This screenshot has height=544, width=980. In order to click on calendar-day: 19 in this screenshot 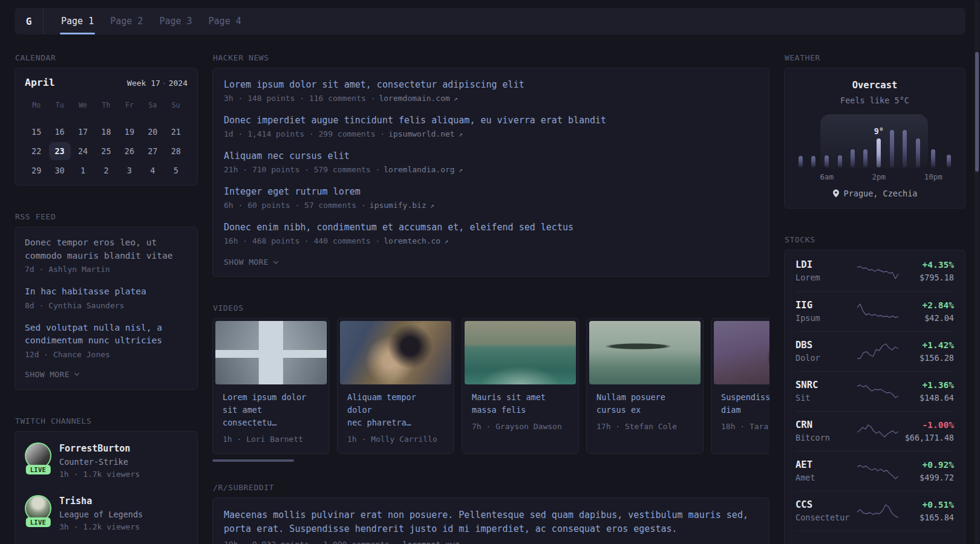, I will do `click(129, 132)`.